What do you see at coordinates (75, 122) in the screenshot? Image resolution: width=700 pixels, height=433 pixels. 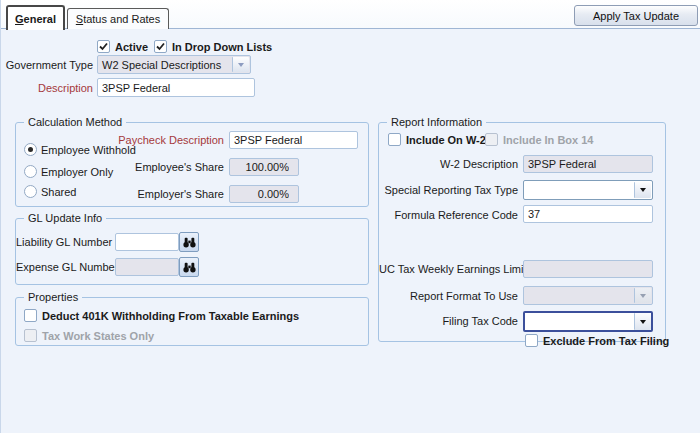 I see `calculation-method-title: Calculation Method` at bounding box center [75, 122].